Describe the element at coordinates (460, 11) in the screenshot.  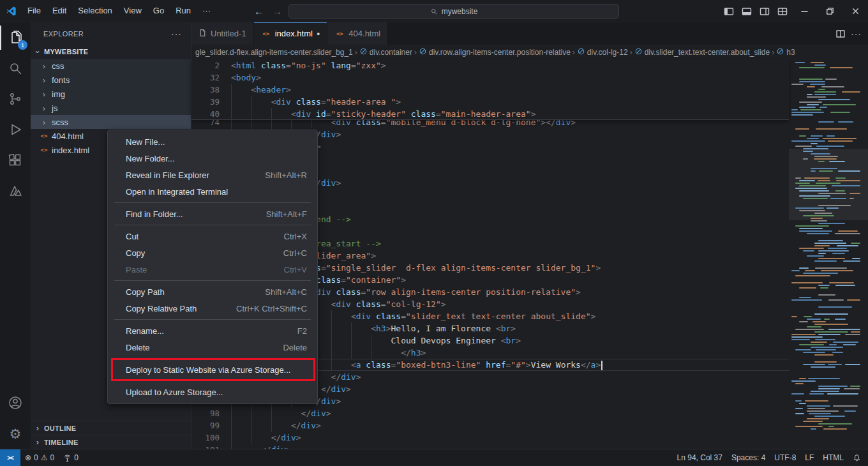
I see `command-center-text: mywebsite` at that location.